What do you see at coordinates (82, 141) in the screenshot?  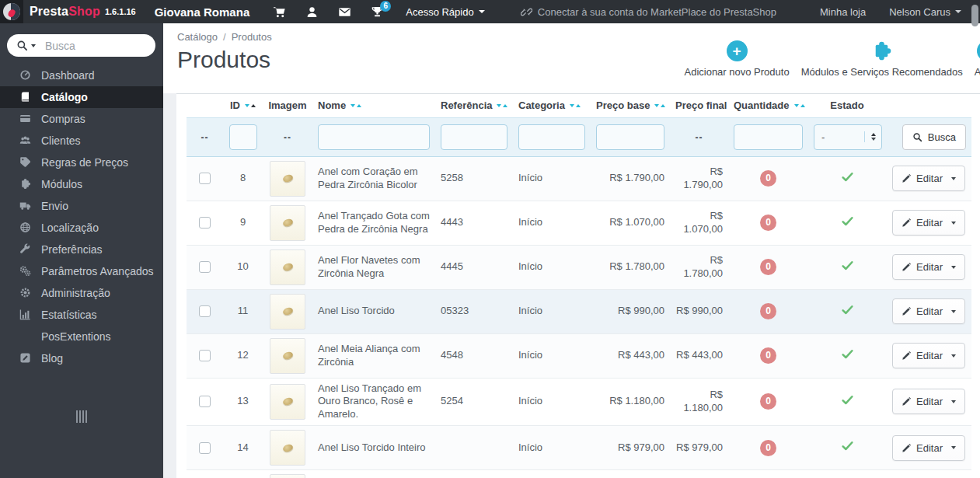 I see `sidebar-item-clientes: Clientes` at bounding box center [82, 141].